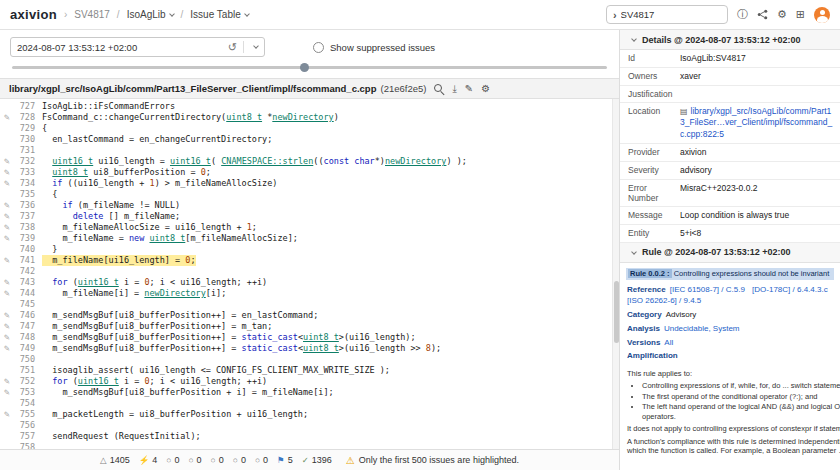 The width and height of the screenshot is (840, 470). Describe the element at coordinates (310, 414) in the screenshot. I see `code-line: ✎755 m_packetLength = ui8_bufferPosition…` at that location.